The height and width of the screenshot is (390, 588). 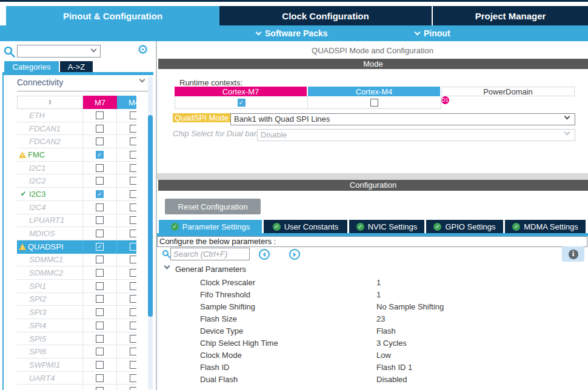 What do you see at coordinates (76, 142) in the screenshot?
I see `peripheral-row: FDCAN2✓✓` at bounding box center [76, 142].